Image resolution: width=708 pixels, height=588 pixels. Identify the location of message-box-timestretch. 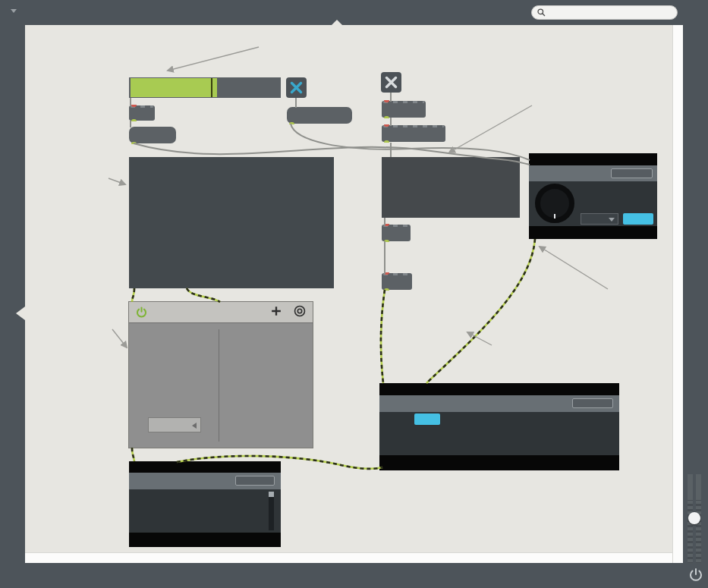
(319, 115).